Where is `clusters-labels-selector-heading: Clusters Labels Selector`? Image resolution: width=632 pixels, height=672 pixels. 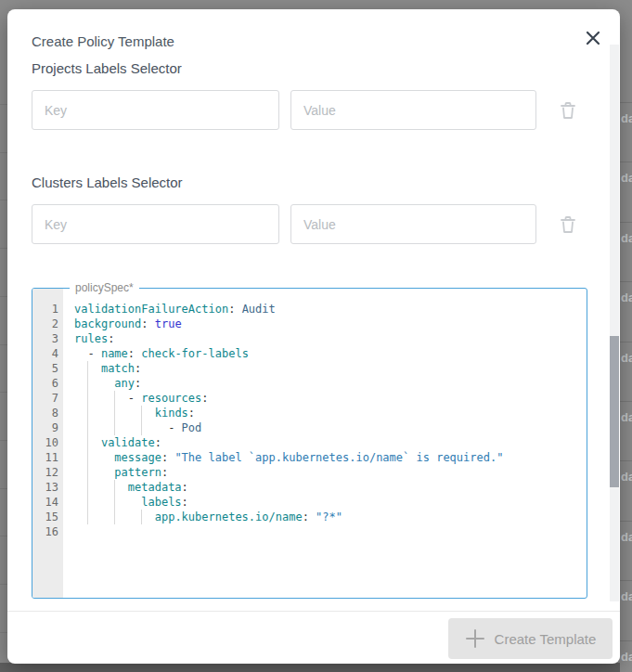
clusters-labels-selector-heading: Clusters Labels Selector is located at coordinates (108, 182).